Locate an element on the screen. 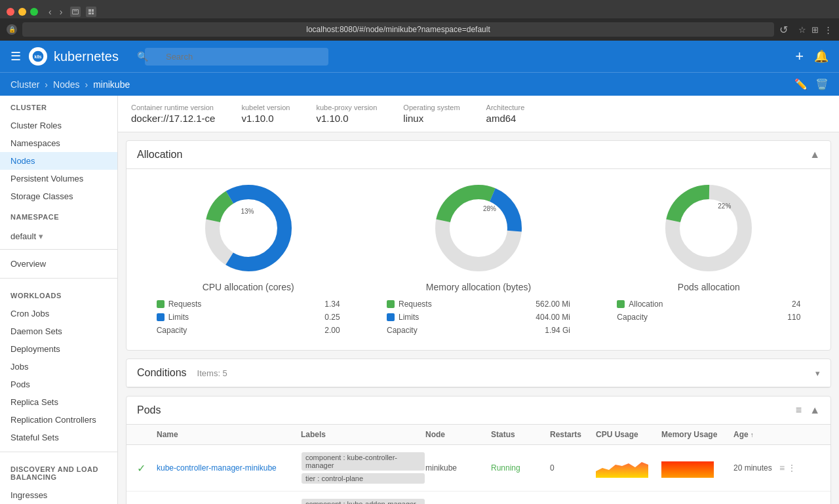  cpu-capacity-row: Capacity 2.00 is located at coordinates (248, 330).